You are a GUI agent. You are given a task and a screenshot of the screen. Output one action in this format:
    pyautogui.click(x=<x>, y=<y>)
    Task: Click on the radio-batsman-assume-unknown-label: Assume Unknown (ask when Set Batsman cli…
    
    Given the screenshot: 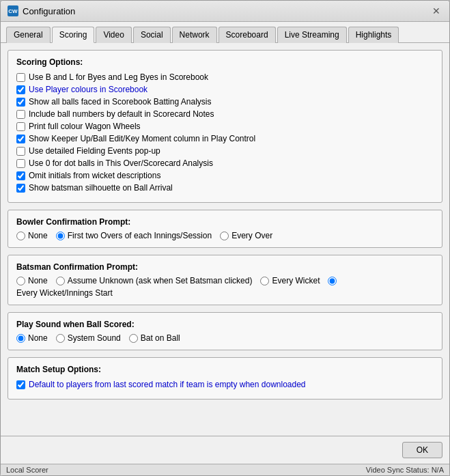 What is the action you would take?
    pyautogui.click(x=160, y=281)
    